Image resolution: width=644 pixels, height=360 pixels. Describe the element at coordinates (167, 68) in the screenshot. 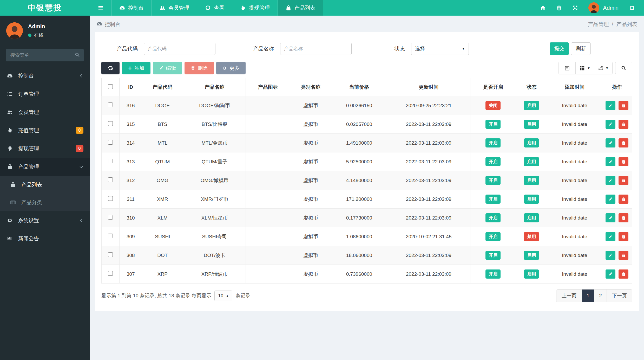

I see `edit-button-disabled: 编辑` at that location.